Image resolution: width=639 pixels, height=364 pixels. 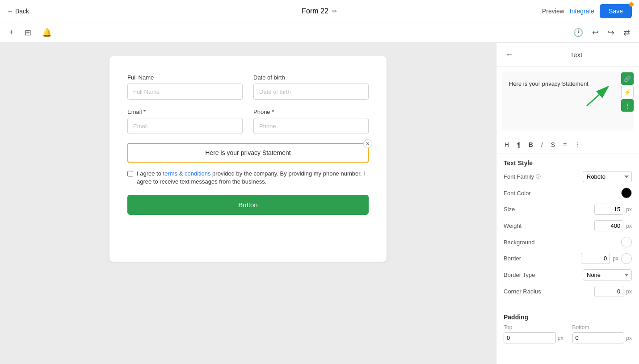 What do you see at coordinates (534, 327) in the screenshot?
I see `padding-top-label: Top` at bounding box center [534, 327].